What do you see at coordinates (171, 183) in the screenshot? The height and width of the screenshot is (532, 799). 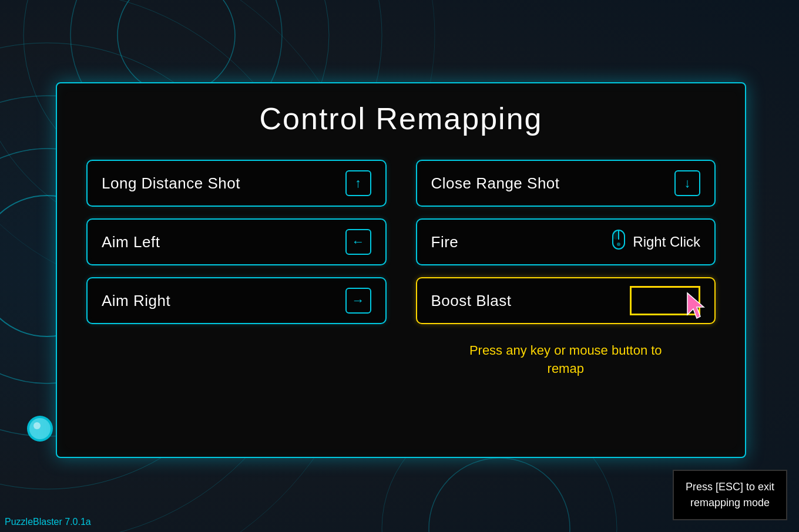 I see `long-distance-shot-label: Long Distance Shot` at bounding box center [171, 183].